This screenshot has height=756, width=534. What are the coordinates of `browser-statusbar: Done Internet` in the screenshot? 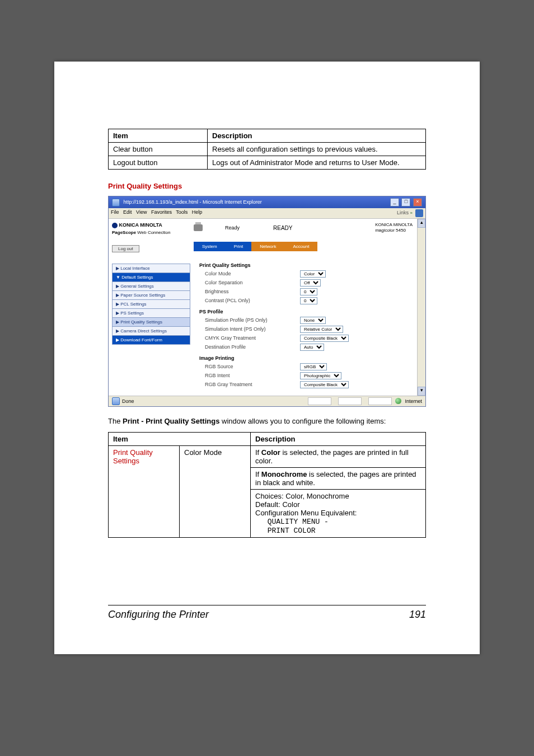 It's located at (267, 401).